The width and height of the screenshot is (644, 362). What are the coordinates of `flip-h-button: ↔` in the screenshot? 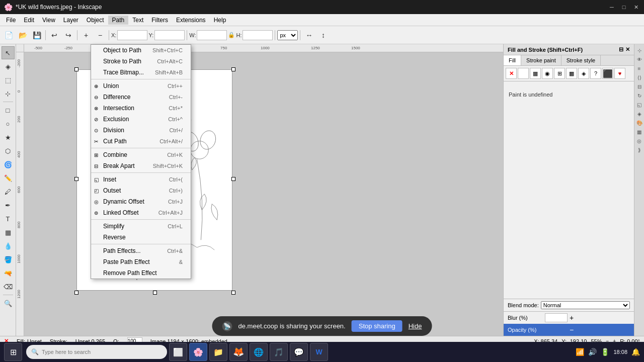 It's located at (309, 35).